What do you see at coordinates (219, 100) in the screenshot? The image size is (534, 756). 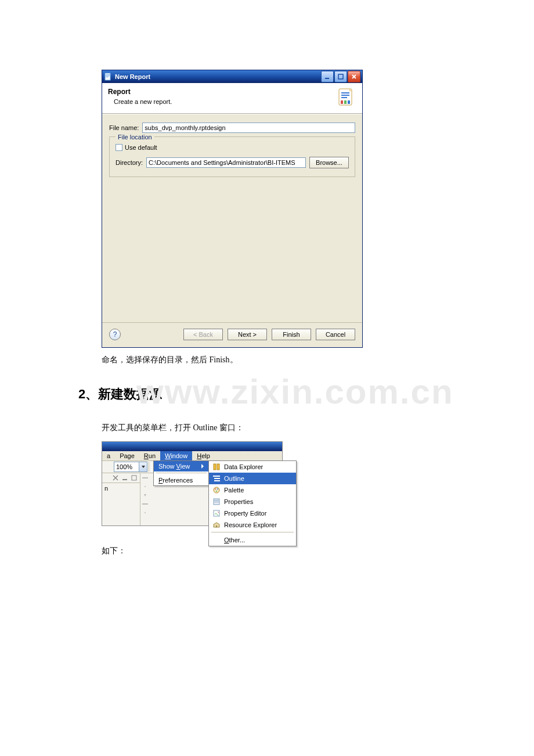 I see `dialog-header-subtitle: Create a new report.` at bounding box center [219, 100].